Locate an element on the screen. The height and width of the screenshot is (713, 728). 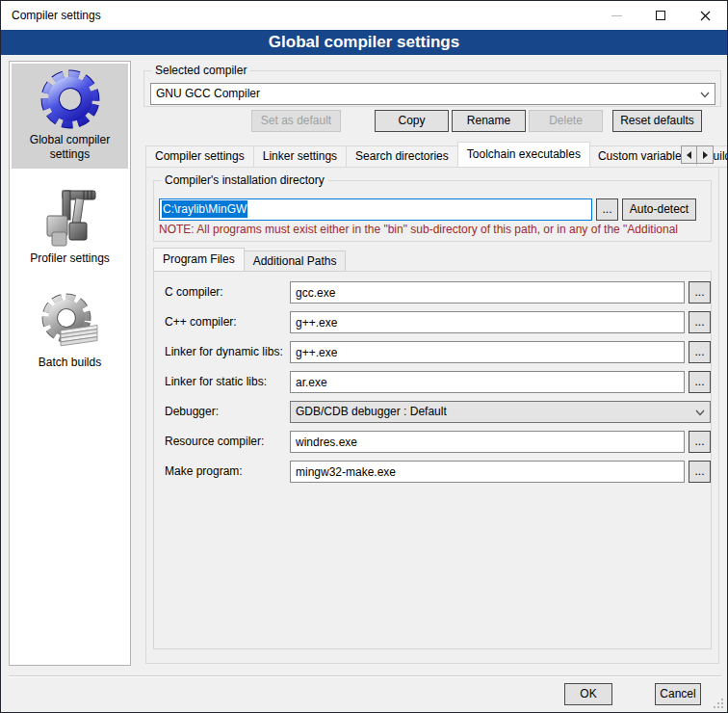
footer-separator is located at coordinates (365, 676).